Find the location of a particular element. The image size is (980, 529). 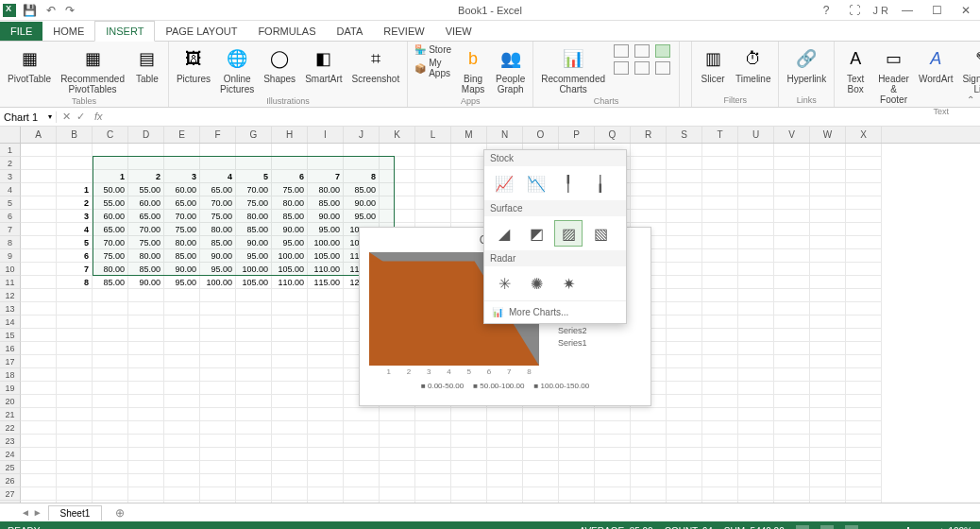

row-header: 24 is located at coordinates (10, 454).